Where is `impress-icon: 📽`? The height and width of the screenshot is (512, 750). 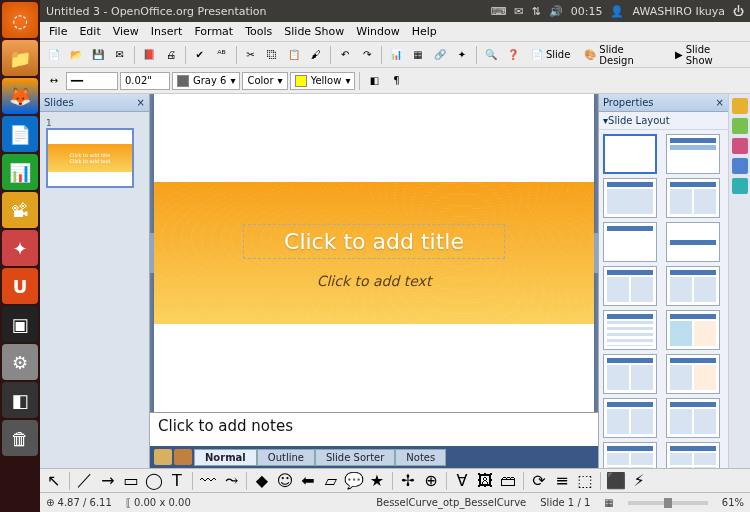
impress-icon: 📽 is located at coordinates (20, 210).